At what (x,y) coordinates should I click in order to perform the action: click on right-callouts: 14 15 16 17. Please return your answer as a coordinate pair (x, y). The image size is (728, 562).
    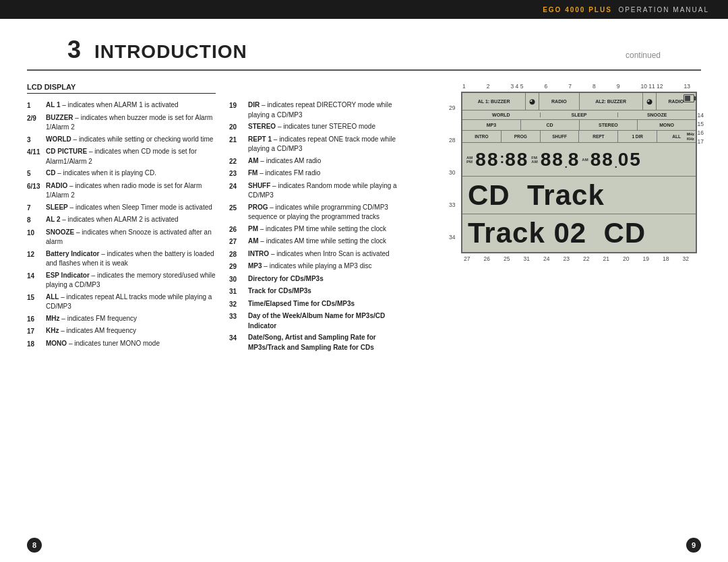
    Looking at the image, I should click on (701, 119).